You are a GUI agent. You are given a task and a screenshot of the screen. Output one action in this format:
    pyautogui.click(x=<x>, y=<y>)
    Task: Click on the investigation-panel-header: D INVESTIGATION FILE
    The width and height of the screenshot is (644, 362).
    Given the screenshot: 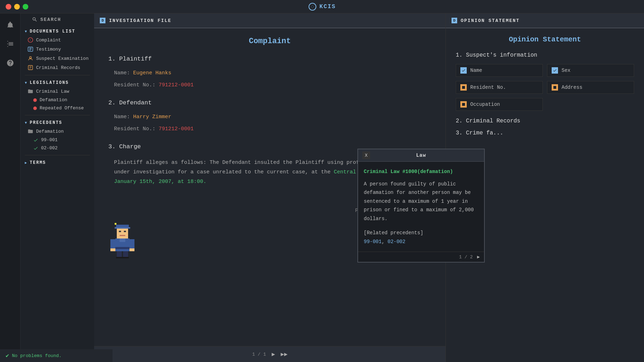 What is the action you would take?
    pyautogui.click(x=270, y=21)
    